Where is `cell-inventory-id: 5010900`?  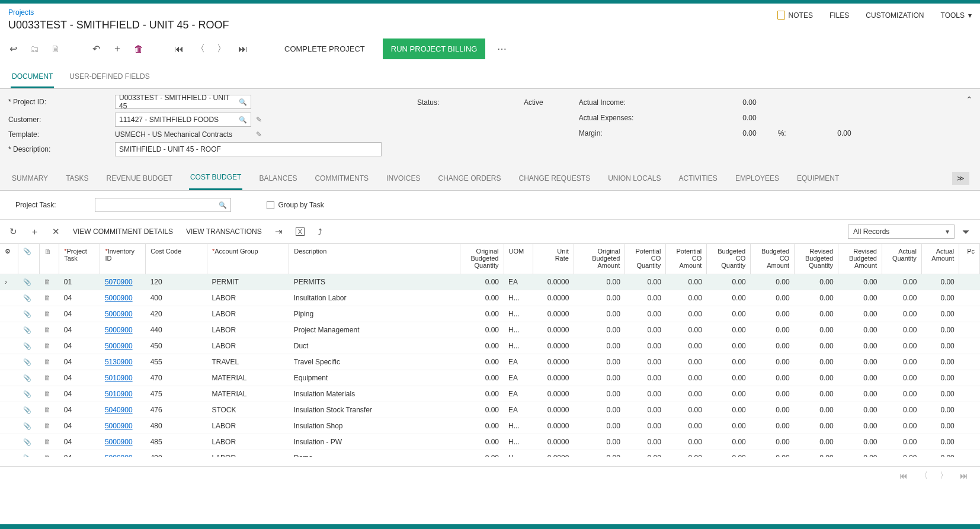
cell-inventory-id: 5010900 is located at coordinates (123, 378).